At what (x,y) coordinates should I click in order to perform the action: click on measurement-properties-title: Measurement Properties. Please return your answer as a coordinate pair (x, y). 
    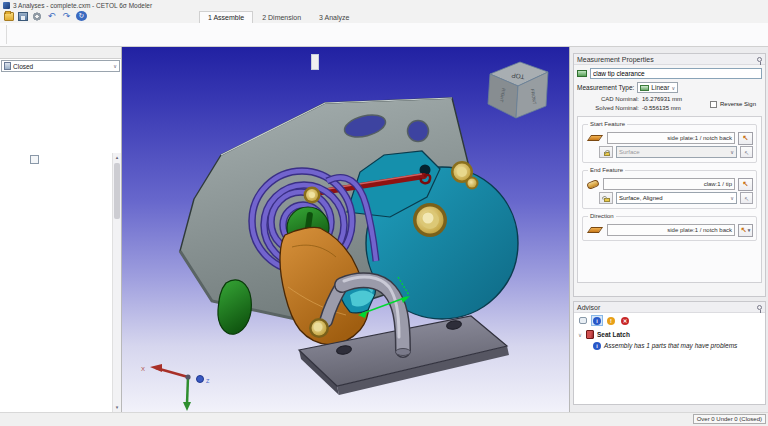
    Looking at the image, I should click on (616, 60).